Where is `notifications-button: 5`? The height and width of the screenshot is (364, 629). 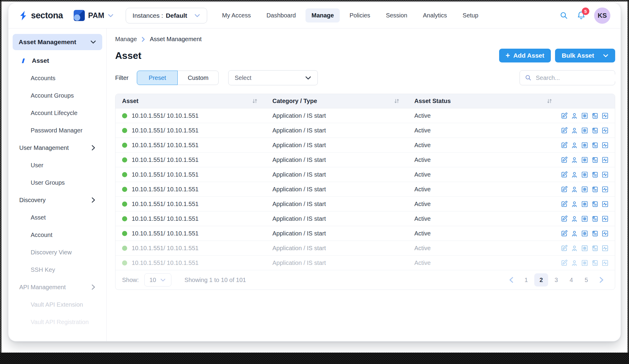
notifications-button: 5 is located at coordinates (581, 16).